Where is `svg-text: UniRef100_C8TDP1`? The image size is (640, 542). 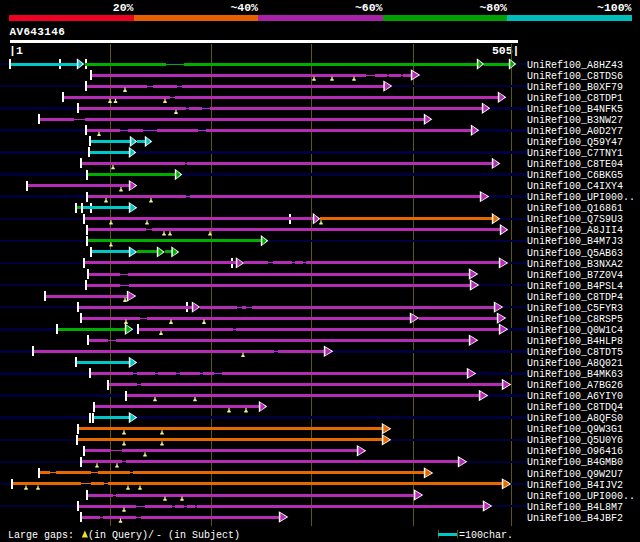
svg-text: UniRef100_C8TDP1 is located at coordinates (575, 98).